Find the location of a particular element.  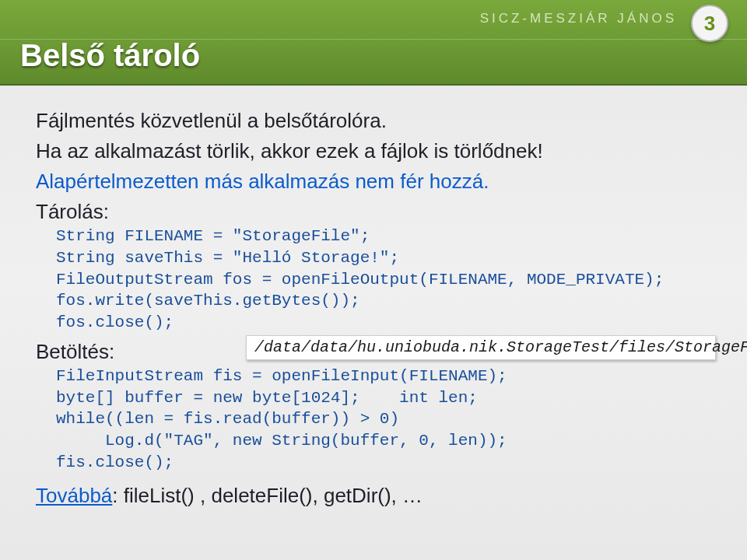

author-name: SICZ-MESZIÁR JÁNOS is located at coordinates (579, 19).